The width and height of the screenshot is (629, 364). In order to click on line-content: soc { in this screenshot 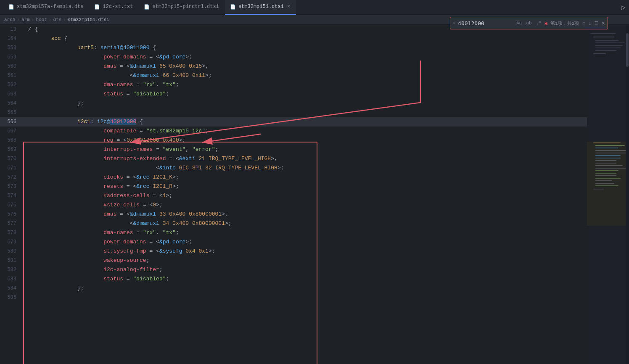, I will do `click(305, 39)`.